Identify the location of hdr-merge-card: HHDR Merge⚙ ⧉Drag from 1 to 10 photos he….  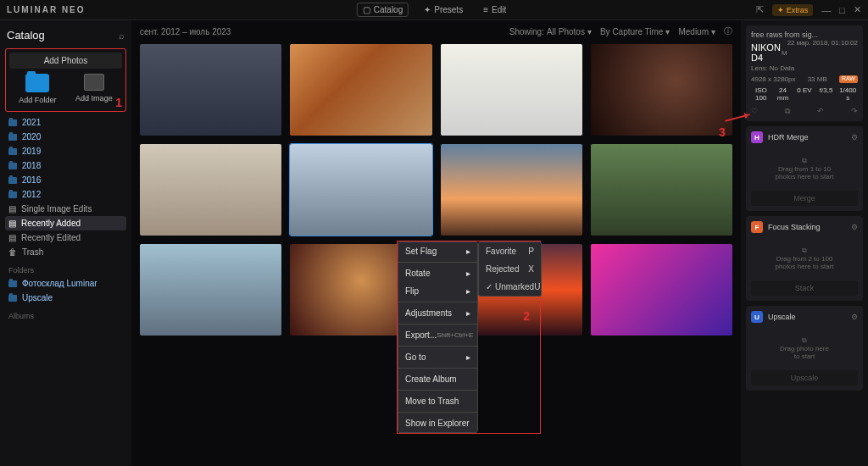
(804, 169).